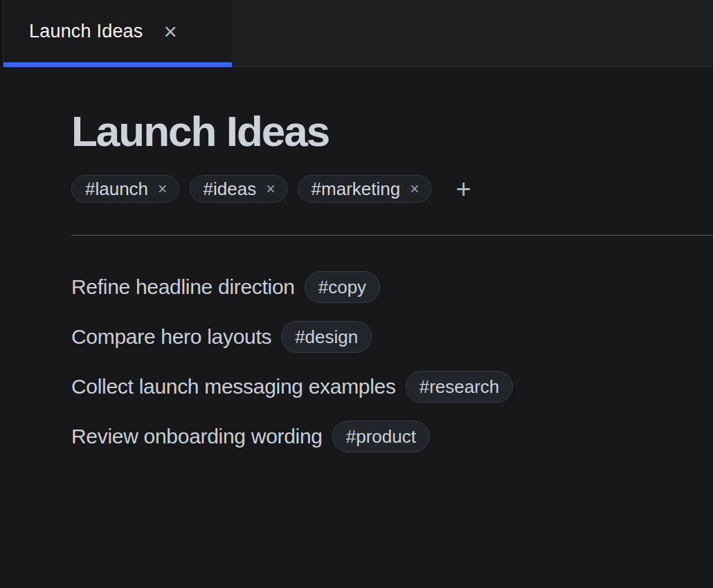 This screenshot has width=713, height=588. What do you see at coordinates (238, 189) in the screenshot?
I see `tag-pill-ideas: #ideas ×` at bounding box center [238, 189].